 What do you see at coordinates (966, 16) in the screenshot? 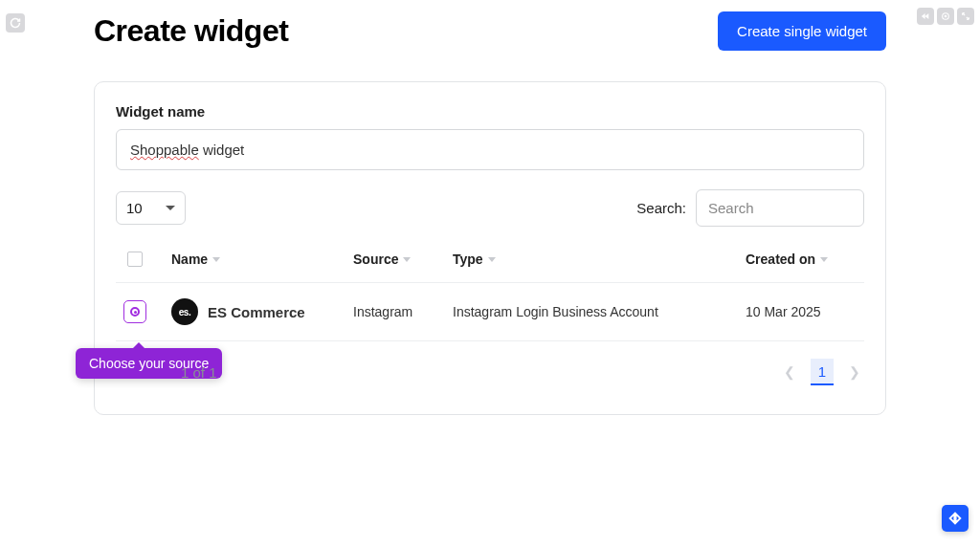
I see `expand-button` at bounding box center [966, 16].